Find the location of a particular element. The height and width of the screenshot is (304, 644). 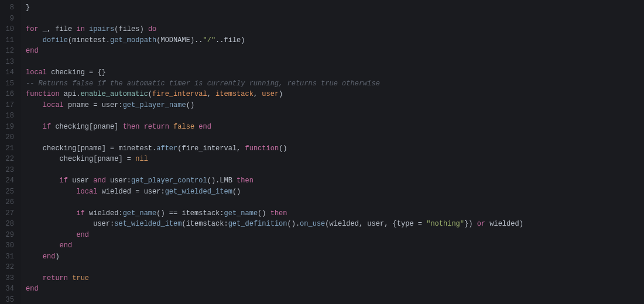

token-kw: if is located at coordinates (80, 213).